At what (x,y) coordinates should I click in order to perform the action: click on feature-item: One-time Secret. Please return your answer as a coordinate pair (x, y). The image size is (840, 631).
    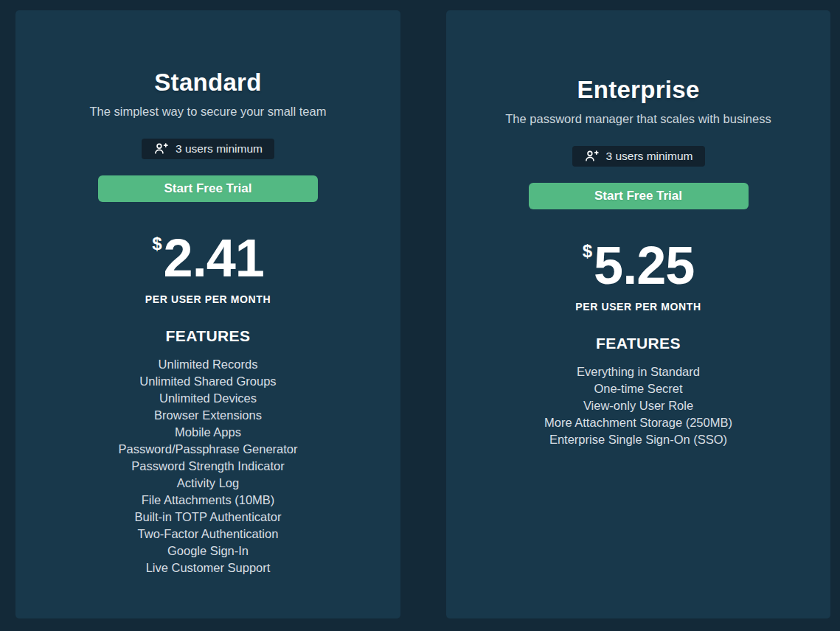
    Looking at the image, I should click on (639, 389).